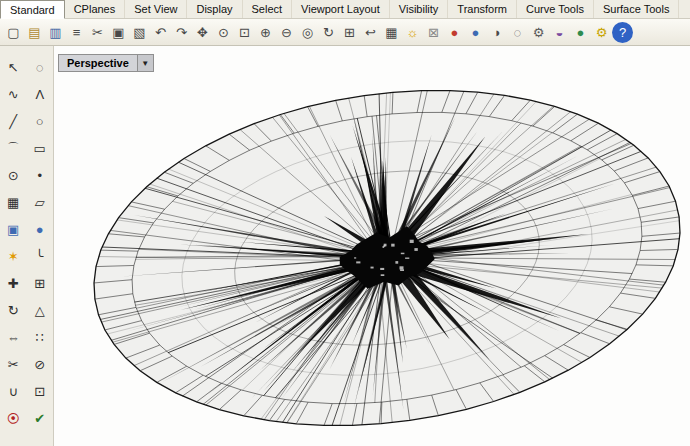  Describe the element at coordinates (580, 32) in the screenshot. I see `earth-icon: ●` at that location.